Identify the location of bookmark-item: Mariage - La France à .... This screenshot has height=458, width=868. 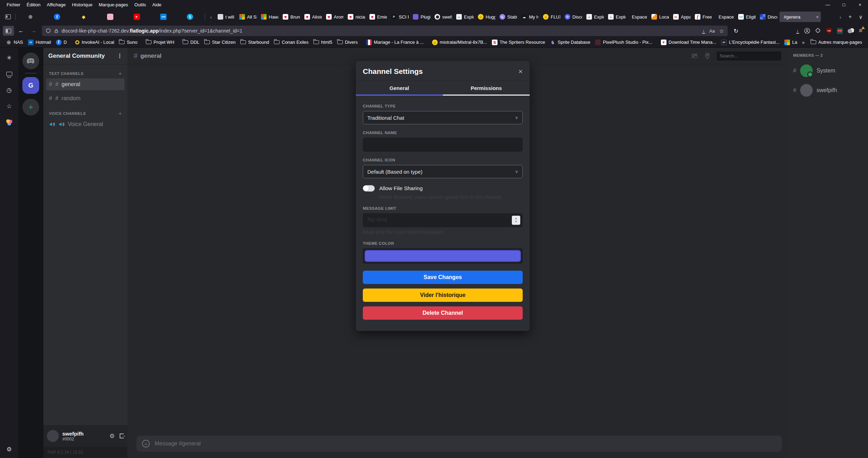
(395, 42).